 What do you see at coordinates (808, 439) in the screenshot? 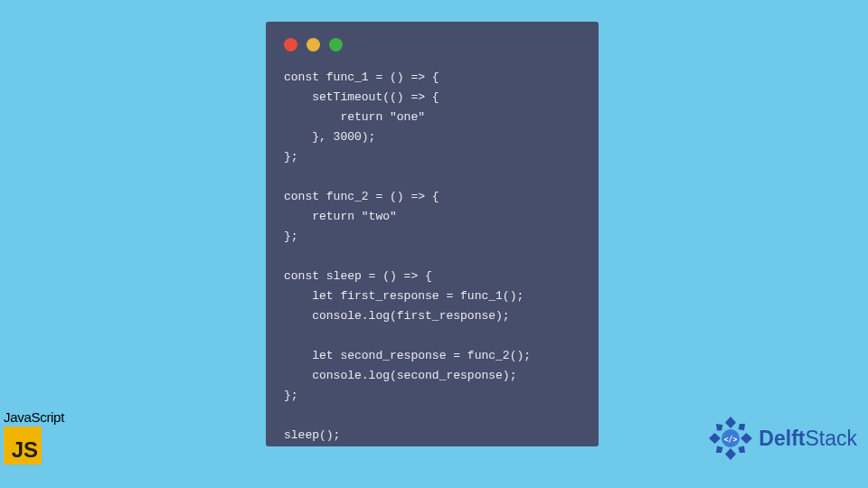
I see `delftstack-text: DelftStack` at bounding box center [808, 439].